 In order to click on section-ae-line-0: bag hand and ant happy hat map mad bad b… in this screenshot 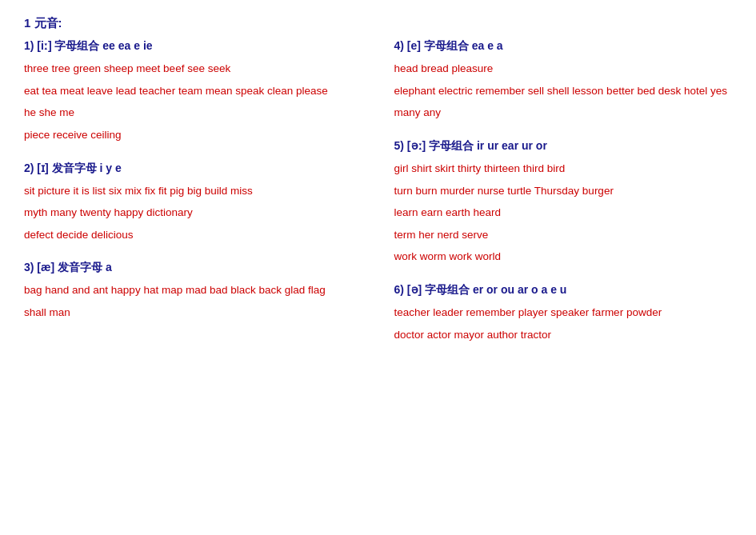, I will do `click(194, 290)`.